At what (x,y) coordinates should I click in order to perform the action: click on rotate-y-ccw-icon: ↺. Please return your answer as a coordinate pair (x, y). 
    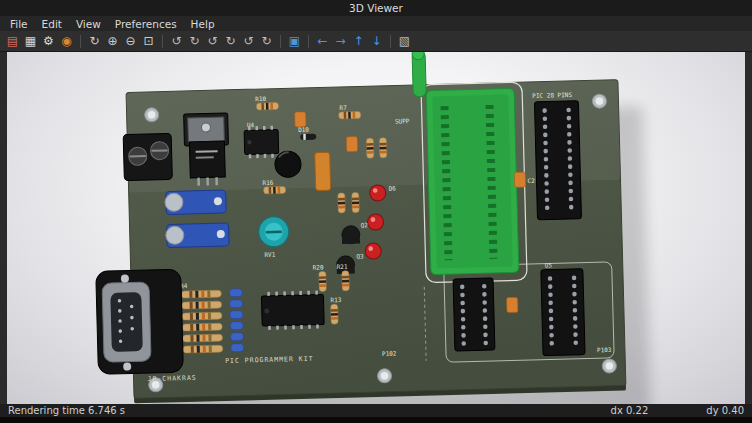
    Looking at the image, I should click on (212, 41).